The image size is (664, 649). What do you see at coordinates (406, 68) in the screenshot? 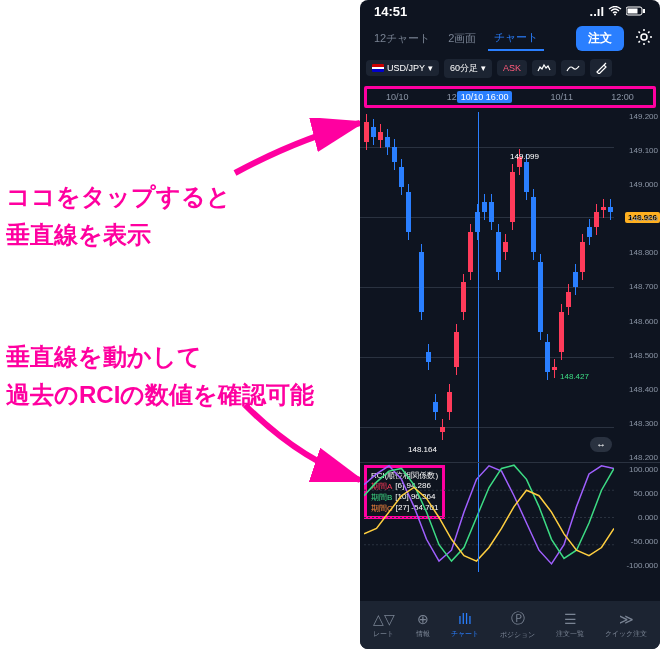
I see `pair-label: USD/JPY` at bounding box center [406, 68].